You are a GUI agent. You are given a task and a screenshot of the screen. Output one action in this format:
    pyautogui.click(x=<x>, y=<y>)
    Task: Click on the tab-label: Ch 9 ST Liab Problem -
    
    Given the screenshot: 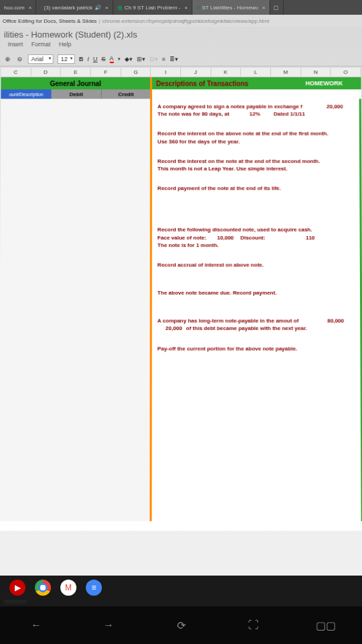 What is the action you would take?
    pyautogui.click(x=153, y=7)
    